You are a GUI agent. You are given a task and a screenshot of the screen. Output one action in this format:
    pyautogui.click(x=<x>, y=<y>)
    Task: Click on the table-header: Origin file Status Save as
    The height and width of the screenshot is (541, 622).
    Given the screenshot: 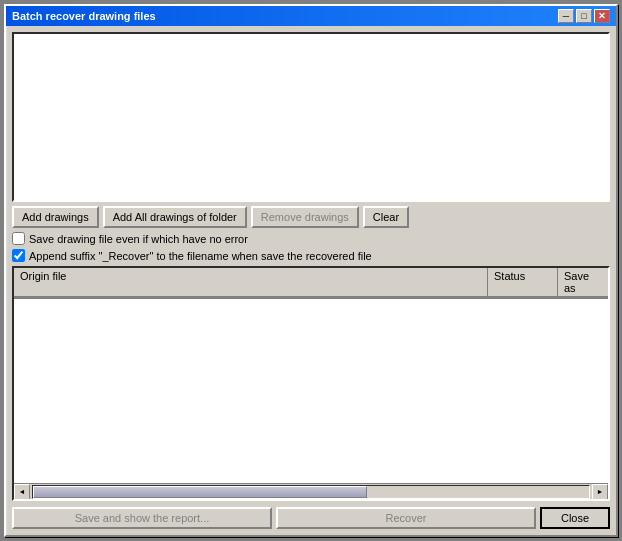 What is the action you would take?
    pyautogui.click(x=311, y=284)
    